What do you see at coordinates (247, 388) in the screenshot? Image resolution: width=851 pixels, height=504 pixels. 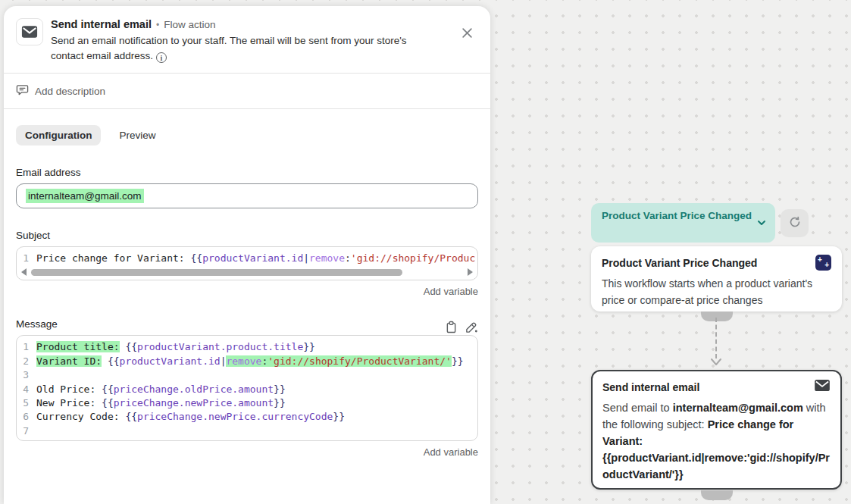 I see `message-editor: 1Product title: {{productVariant.product…` at bounding box center [247, 388].